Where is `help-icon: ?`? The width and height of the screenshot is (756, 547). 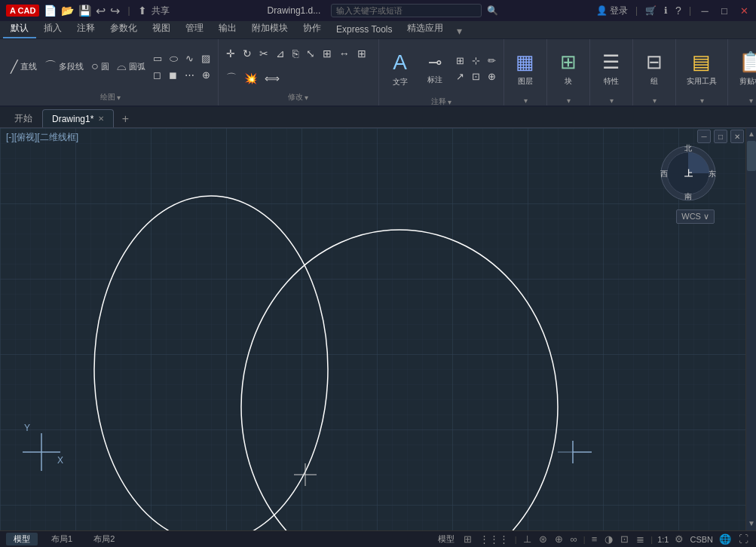 help-icon: ? is located at coordinates (678, 11).